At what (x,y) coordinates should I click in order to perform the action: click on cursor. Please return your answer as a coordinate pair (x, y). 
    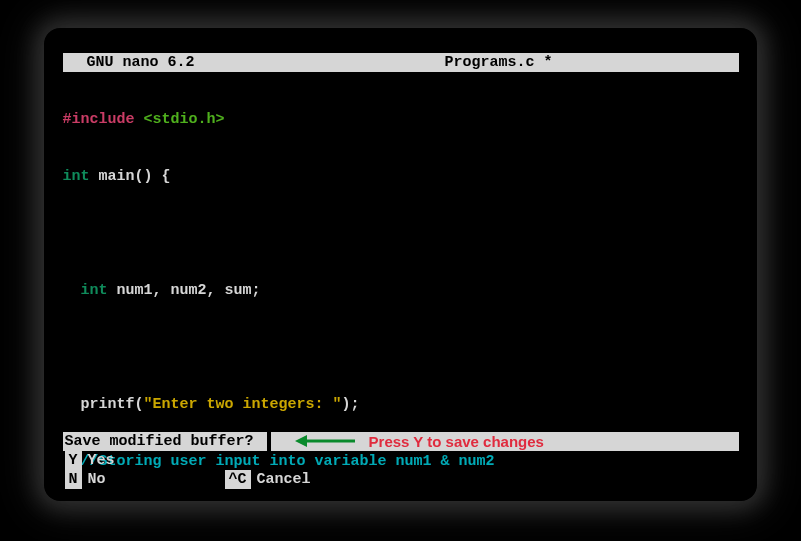
    Looking at the image, I should click on (276, 442).